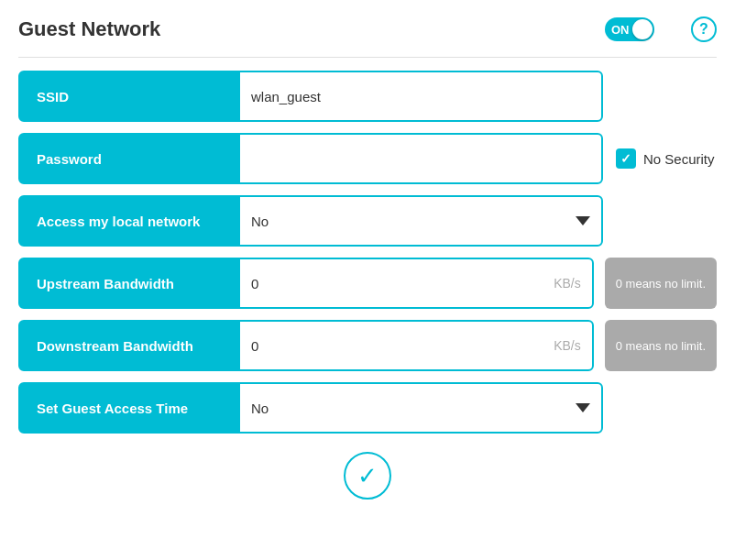  What do you see at coordinates (306, 346) in the screenshot?
I see `downstream-field-wrapper: Downstream Bandwidth KB/s` at bounding box center [306, 346].